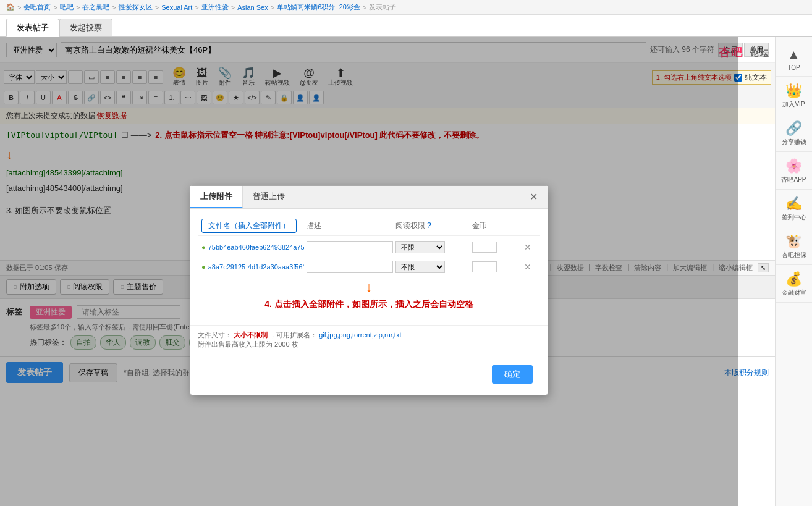 The width and height of the screenshot is (812, 506). What do you see at coordinates (793, 209) in the screenshot?
I see `sidebar-checkin-btn: ✍ 签到中心` at bounding box center [793, 209].